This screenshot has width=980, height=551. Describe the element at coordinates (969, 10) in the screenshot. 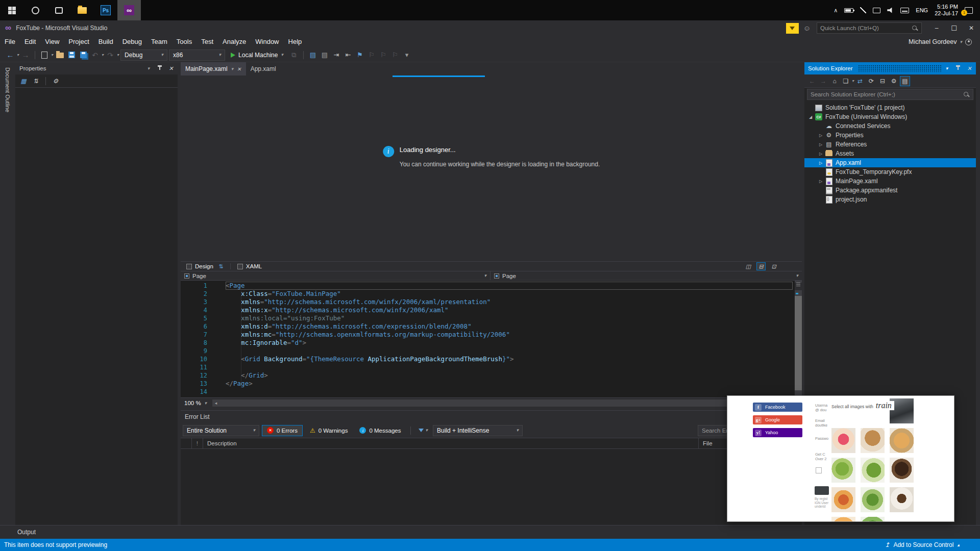

I see `action-center-icon: 1` at that location.